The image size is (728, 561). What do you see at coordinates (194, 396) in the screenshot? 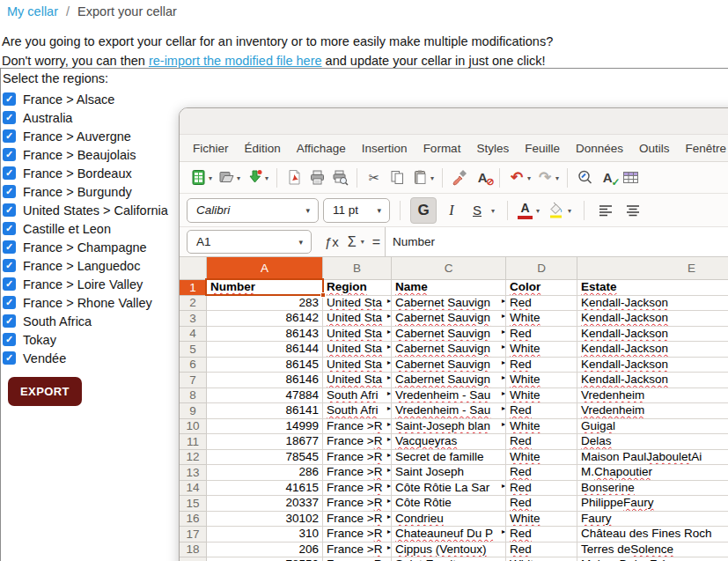
I see `row-header-8: 8` at bounding box center [194, 396].